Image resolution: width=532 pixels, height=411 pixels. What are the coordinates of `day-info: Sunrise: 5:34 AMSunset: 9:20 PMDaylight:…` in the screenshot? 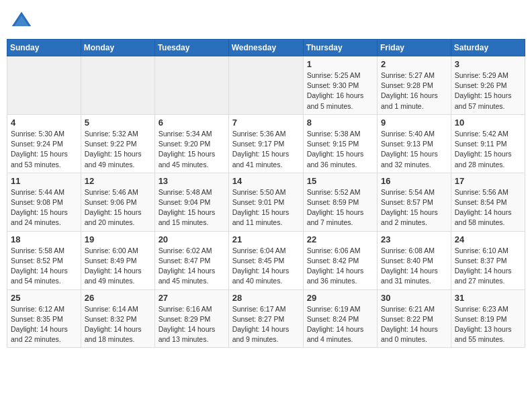 It's located at (192, 149).